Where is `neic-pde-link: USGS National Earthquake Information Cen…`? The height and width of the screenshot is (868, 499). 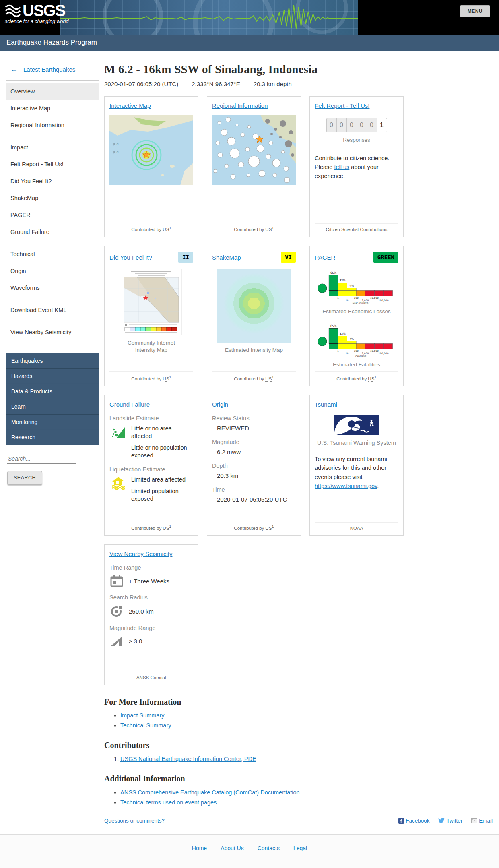 neic-pde-link: USGS National Earthquake Information Cen… is located at coordinates (188, 759).